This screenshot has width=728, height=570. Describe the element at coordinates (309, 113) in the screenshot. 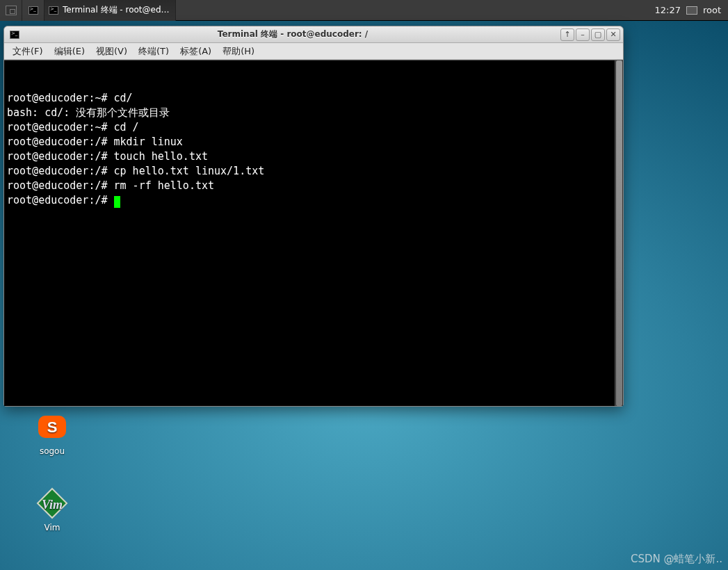

I see `terminal-line: bash: cd/: 没有那个文件或目录` at that location.